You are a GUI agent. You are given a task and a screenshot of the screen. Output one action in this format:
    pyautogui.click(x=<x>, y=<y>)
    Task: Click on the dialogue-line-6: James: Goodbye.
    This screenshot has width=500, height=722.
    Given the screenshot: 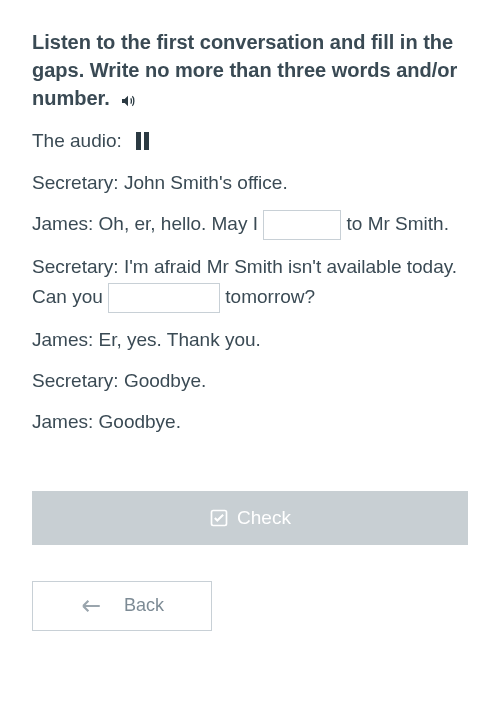 What is the action you would take?
    pyautogui.click(x=250, y=422)
    